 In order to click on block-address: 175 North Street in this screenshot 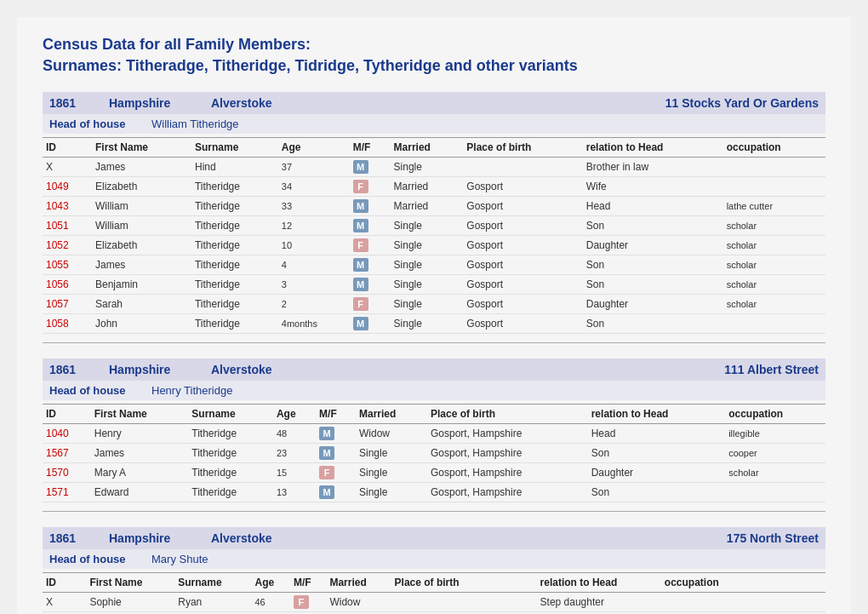, I will do `click(773, 538)`.